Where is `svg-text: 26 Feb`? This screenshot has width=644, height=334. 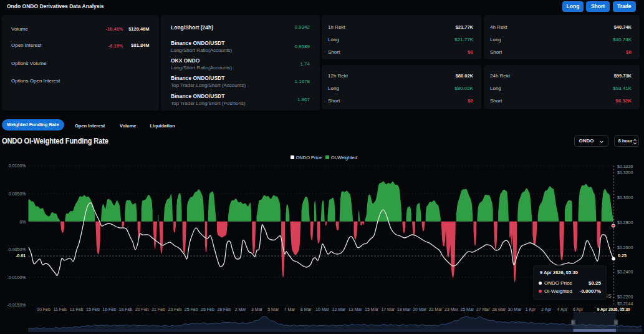
svg-text: 26 Feb is located at coordinates (208, 310).